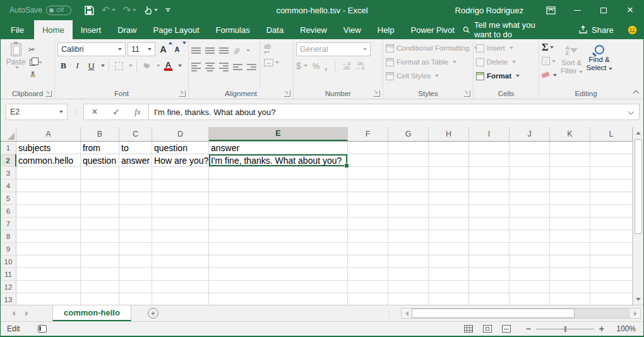  Describe the element at coordinates (181, 299) in the screenshot. I see `cell-D13` at that location.